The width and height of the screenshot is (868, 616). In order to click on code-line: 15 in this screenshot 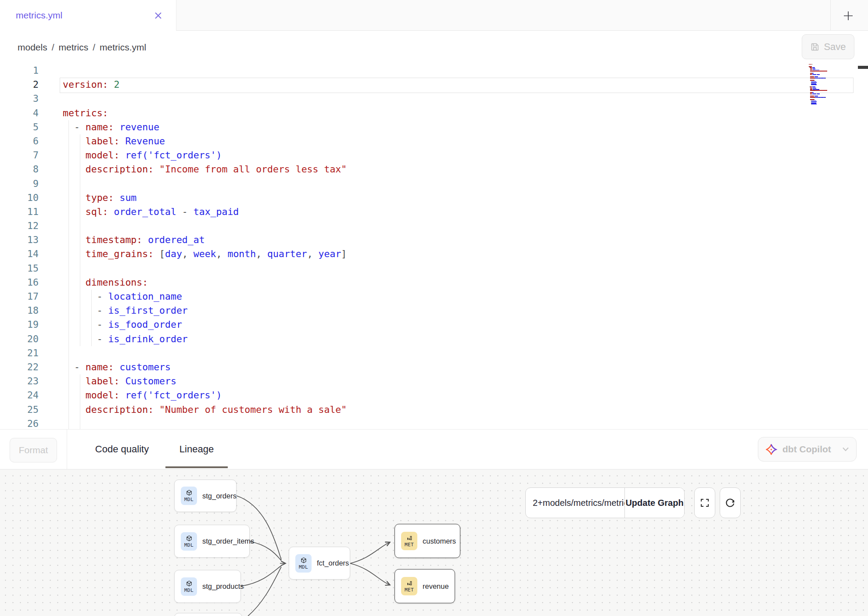, I will do `click(434, 269)`.